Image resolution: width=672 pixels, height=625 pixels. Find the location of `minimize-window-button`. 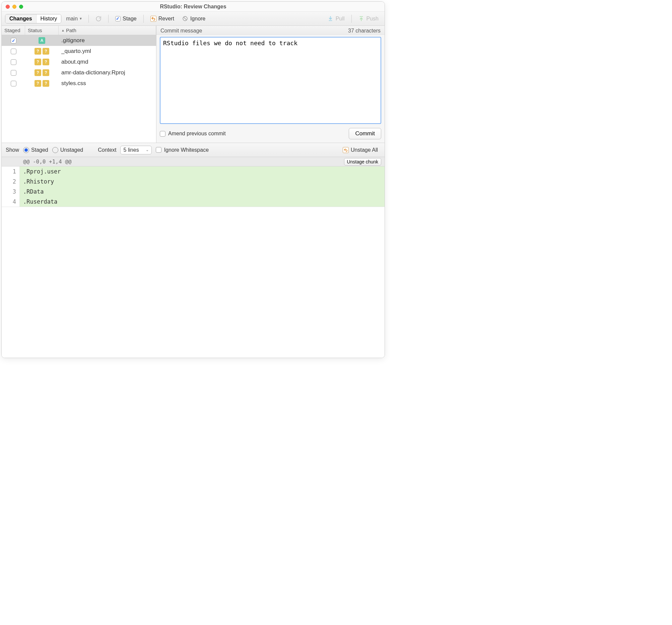

minimize-window-button is located at coordinates (15, 7).